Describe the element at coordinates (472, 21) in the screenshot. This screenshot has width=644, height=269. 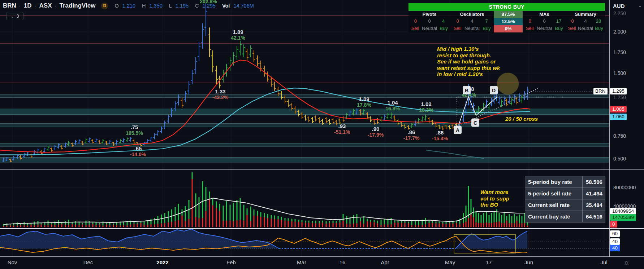
I see `rating-neutral-count: 4` at that location.